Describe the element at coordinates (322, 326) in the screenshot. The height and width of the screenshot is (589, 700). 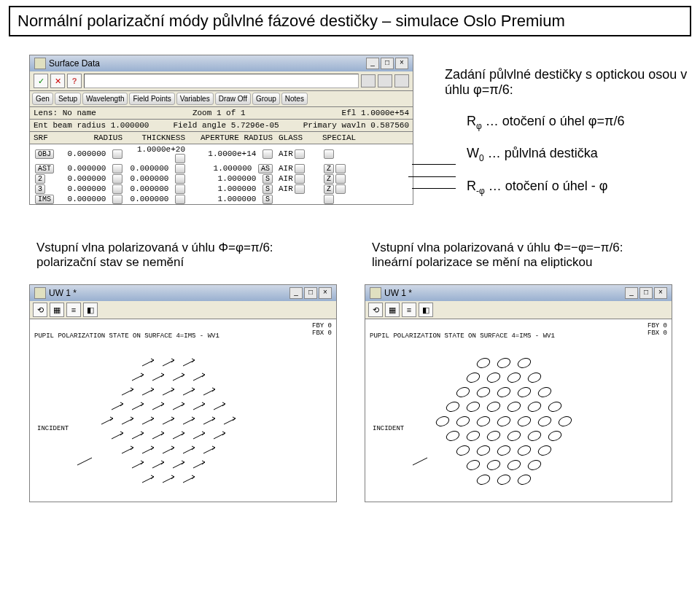
I see `fby-left: FBY 0` at that location.